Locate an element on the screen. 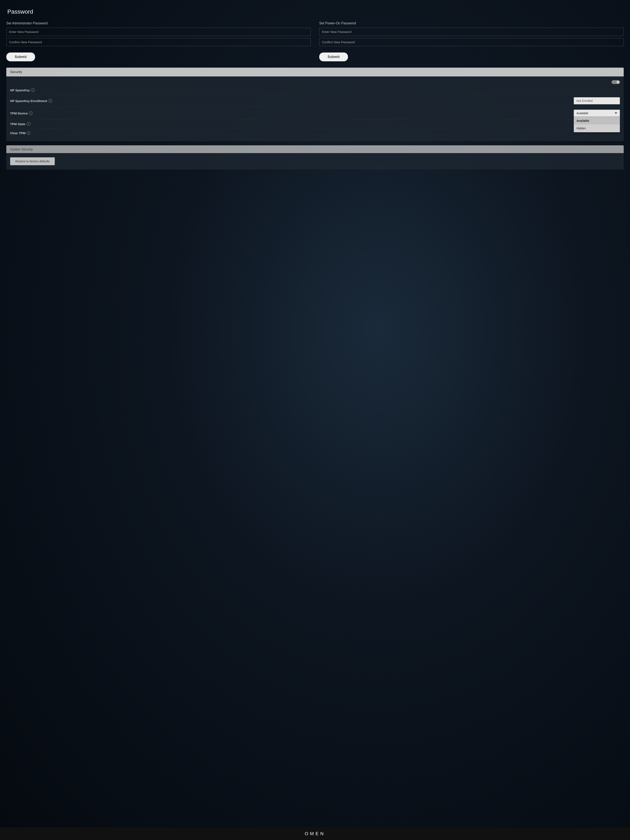 This screenshot has width=630, height=840. system-security-body: Restore to factory defaults is located at coordinates (315, 161).